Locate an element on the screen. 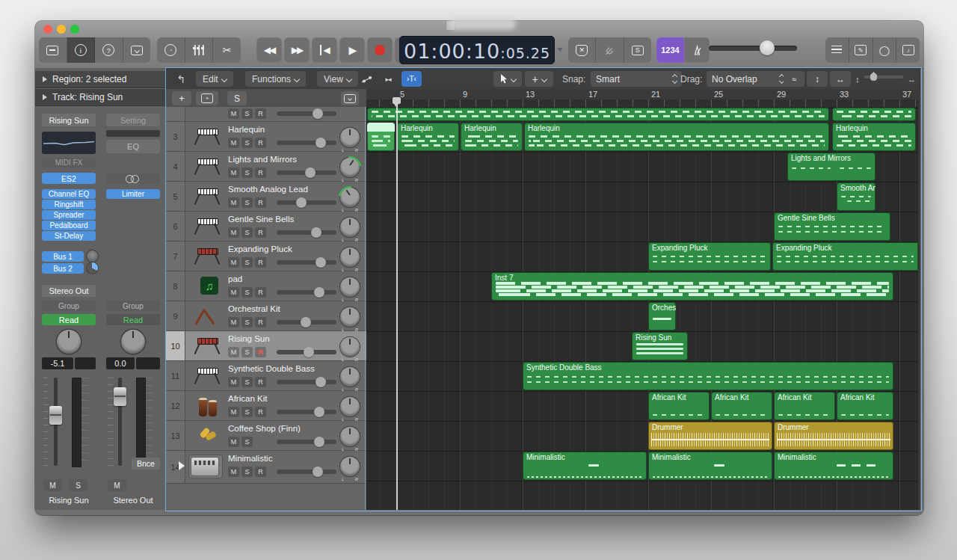  mixer-button is located at coordinates (200, 50).